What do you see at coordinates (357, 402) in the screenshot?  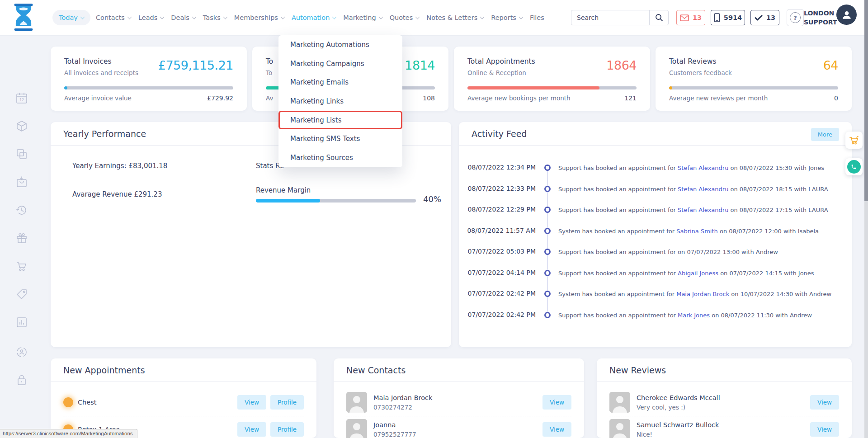 I see `contact-avatar` at bounding box center [357, 402].